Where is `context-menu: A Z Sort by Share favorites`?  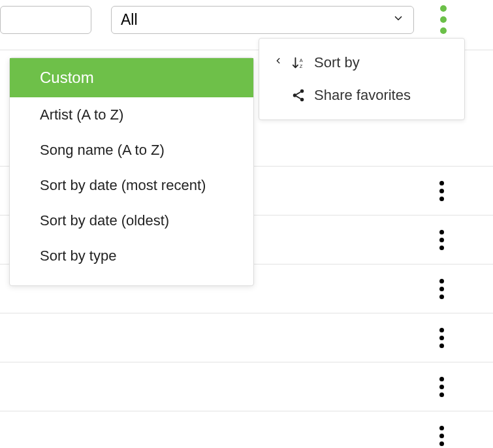
context-menu: A Z Sort by Share favorites is located at coordinates (362, 79).